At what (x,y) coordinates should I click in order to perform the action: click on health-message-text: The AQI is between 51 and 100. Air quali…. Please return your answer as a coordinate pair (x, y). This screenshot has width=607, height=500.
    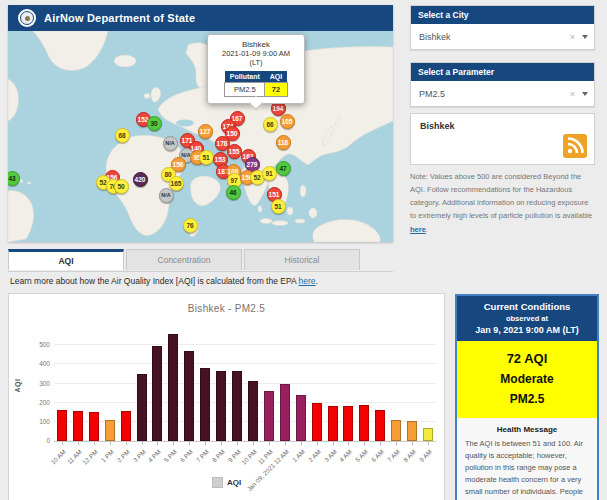
    Looking at the image, I should click on (527, 469).